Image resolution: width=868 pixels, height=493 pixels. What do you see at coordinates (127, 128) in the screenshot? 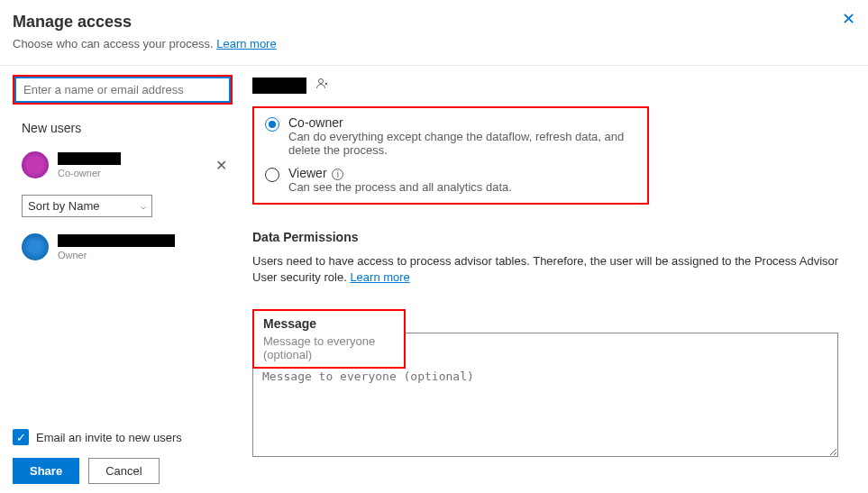
I see `new-users-heading: New users` at bounding box center [127, 128].